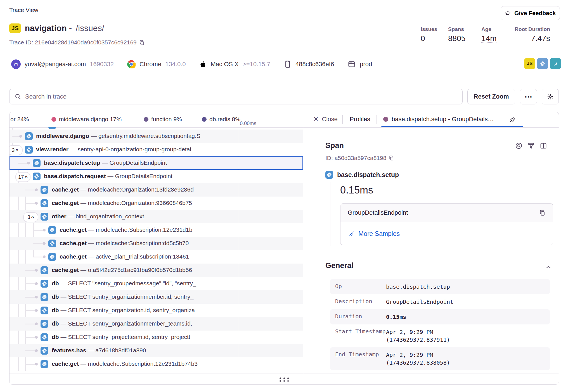 The image size is (568, 392). What do you see at coordinates (156, 310) in the screenshot?
I see `trace-span-row: db — SELECT sentry_organization.id, sent…` at bounding box center [156, 310].